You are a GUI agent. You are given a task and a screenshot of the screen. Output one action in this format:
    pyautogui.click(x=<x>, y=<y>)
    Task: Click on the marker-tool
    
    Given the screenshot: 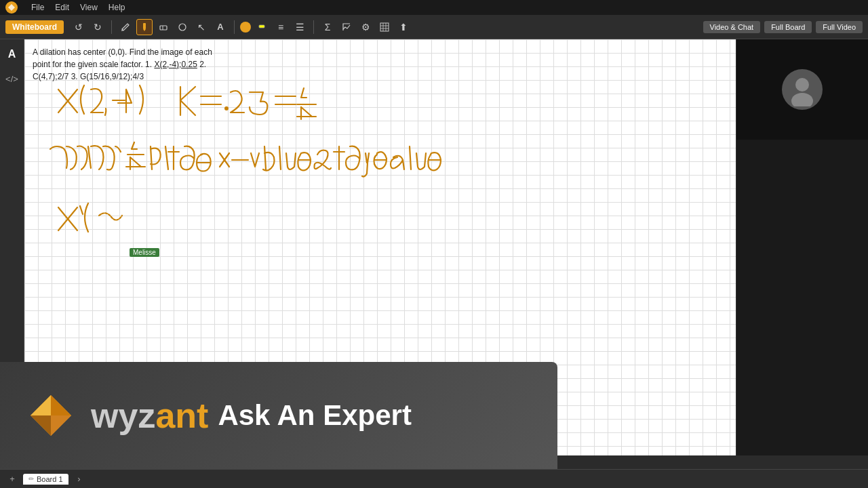 What is the action you would take?
    pyautogui.click(x=144, y=27)
    